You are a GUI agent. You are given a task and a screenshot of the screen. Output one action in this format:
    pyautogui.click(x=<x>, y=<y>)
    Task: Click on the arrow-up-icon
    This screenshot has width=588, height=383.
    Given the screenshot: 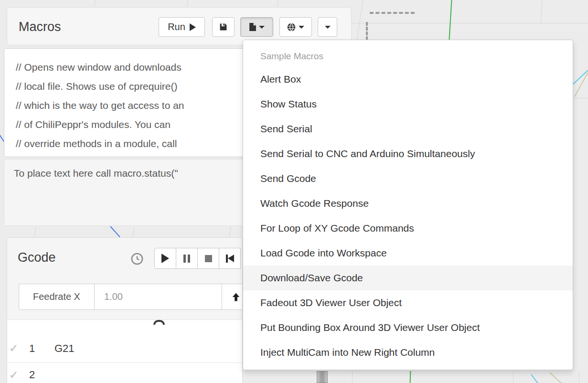 What is the action you would take?
    pyautogui.click(x=236, y=297)
    